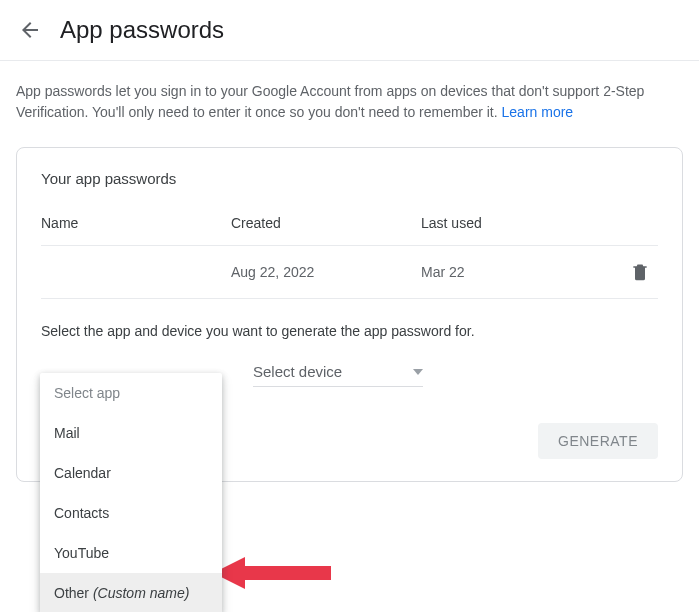  I want to click on dropdown-item-contacts: Contacts, so click(131, 513).